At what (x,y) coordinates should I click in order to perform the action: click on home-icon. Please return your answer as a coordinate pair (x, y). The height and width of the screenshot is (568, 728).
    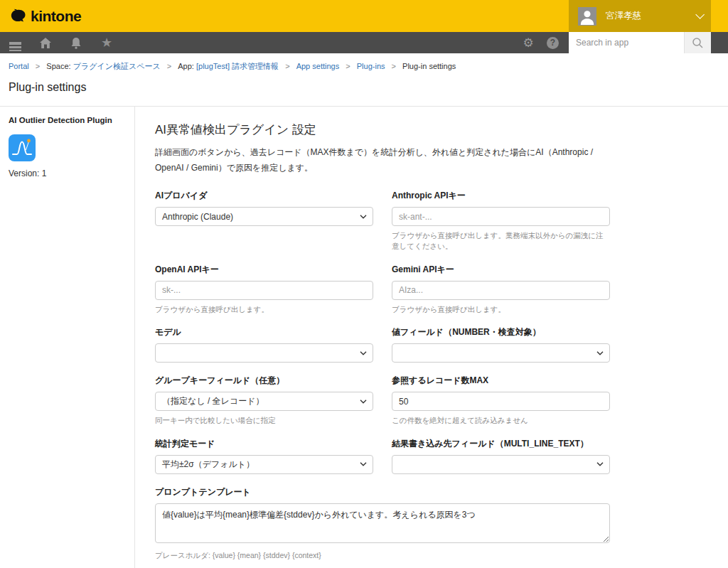
    Looking at the image, I should click on (46, 43).